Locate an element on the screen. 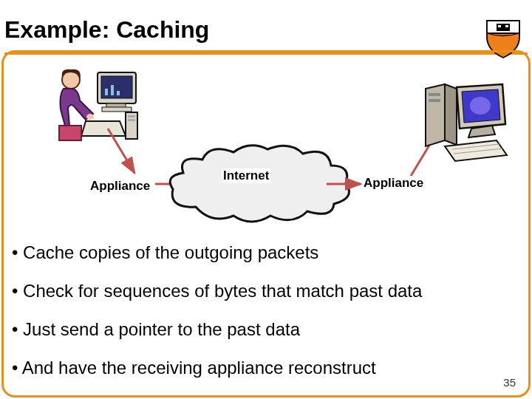  server-computer-icon is located at coordinates (466, 123).